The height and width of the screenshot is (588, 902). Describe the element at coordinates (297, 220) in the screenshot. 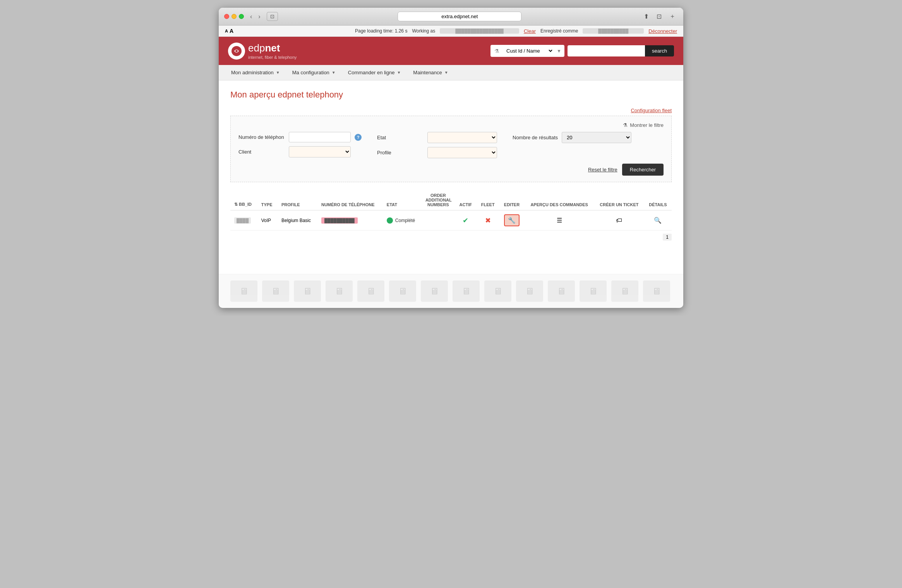

I see `cell-profile: Belgium Basic` at that location.